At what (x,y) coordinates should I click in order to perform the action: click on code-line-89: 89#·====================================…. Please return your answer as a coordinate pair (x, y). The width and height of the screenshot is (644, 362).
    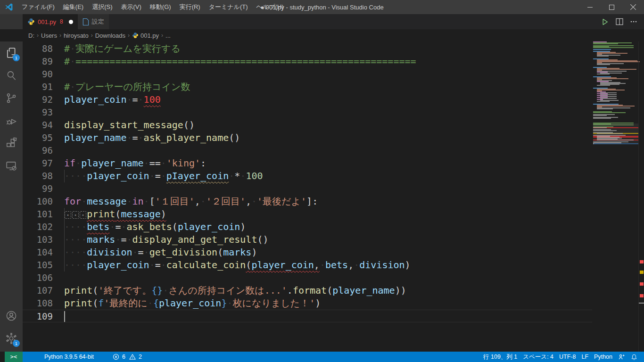
    Looking at the image, I should click on (307, 61).